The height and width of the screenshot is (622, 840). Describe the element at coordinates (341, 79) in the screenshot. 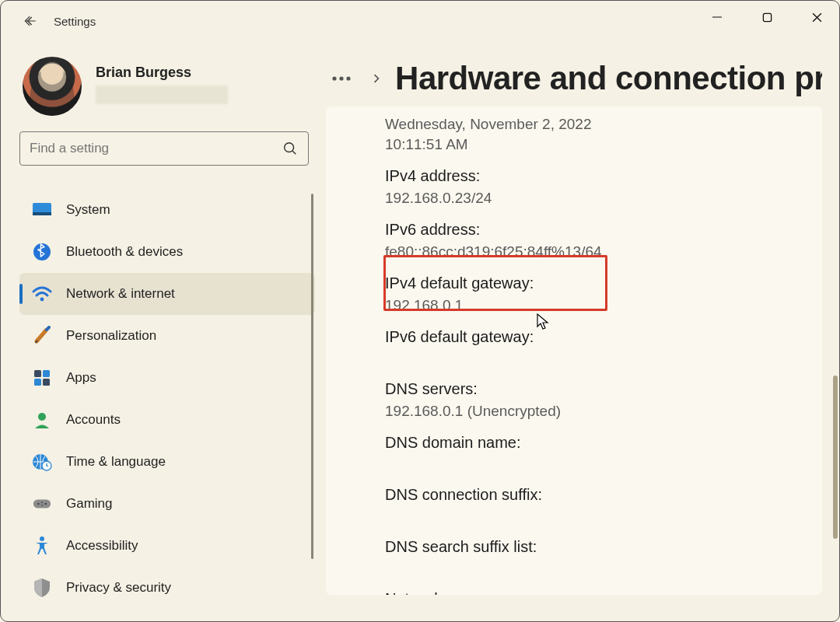

I see `more-button` at that location.